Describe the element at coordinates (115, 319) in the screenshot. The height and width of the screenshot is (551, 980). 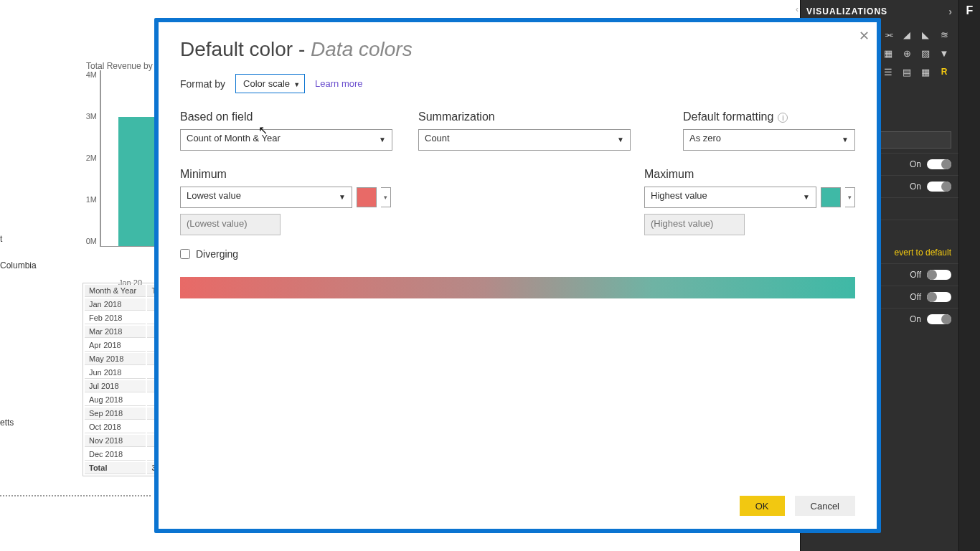
I see `table-cell: Feb 2018` at that location.